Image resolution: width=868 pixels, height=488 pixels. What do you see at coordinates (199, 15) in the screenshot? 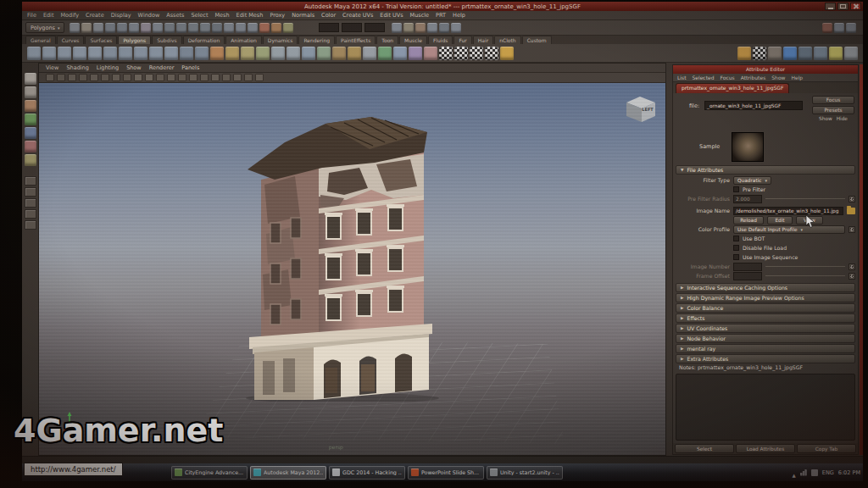
I see `menu-select: Select` at bounding box center [199, 15].